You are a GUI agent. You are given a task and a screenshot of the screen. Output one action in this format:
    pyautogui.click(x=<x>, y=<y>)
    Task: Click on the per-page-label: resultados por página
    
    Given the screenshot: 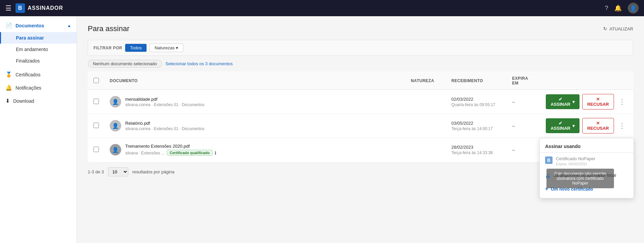 What is the action you would take?
    pyautogui.click(x=153, y=172)
    